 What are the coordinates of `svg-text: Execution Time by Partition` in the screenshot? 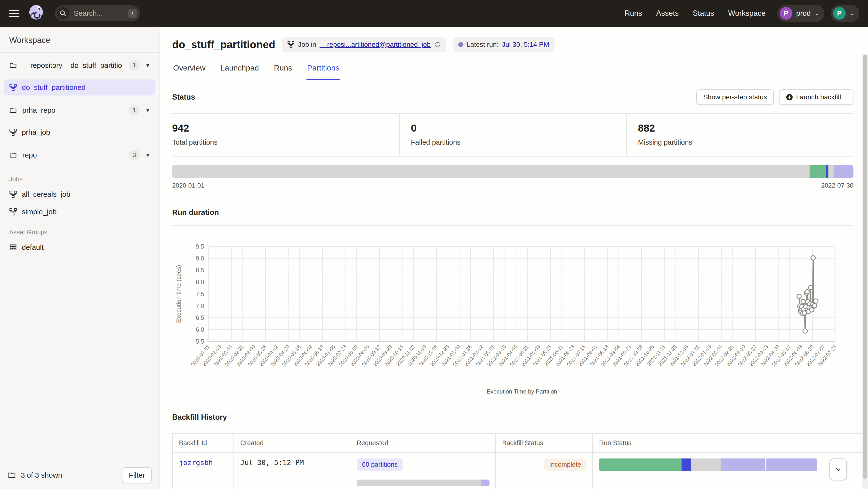 It's located at (522, 391).